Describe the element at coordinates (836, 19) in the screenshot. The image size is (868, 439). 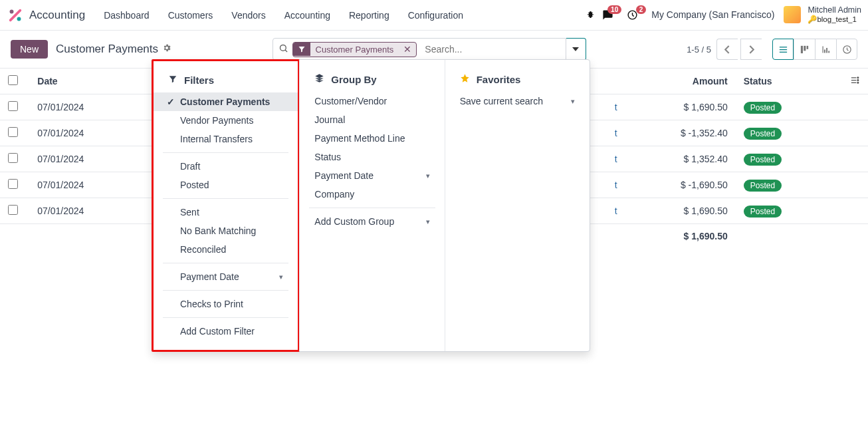
I see `user-db: blog_test_1` at that location.